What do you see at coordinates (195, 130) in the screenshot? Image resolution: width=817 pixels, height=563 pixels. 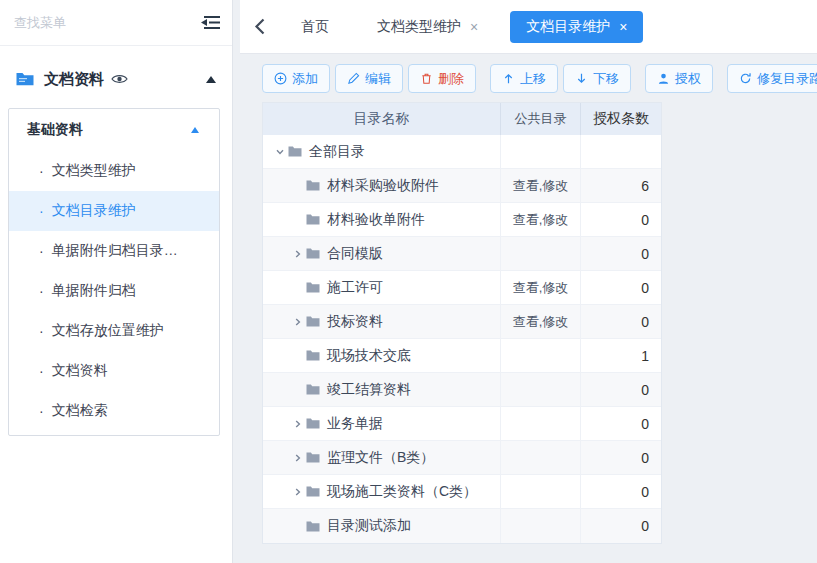 I see `group-collapse-arrow-icon` at bounding box center [195, 130].